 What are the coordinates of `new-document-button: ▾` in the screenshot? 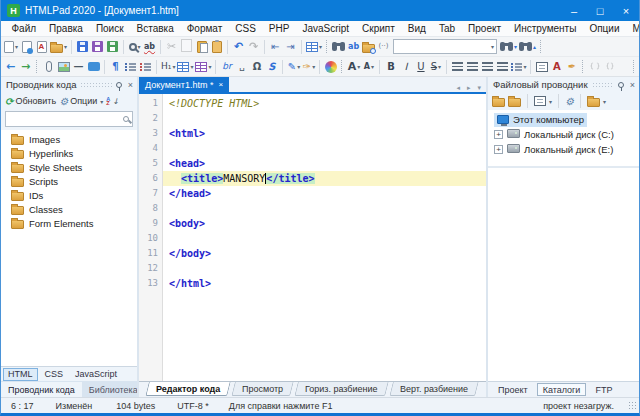 It's located at (11, 47).